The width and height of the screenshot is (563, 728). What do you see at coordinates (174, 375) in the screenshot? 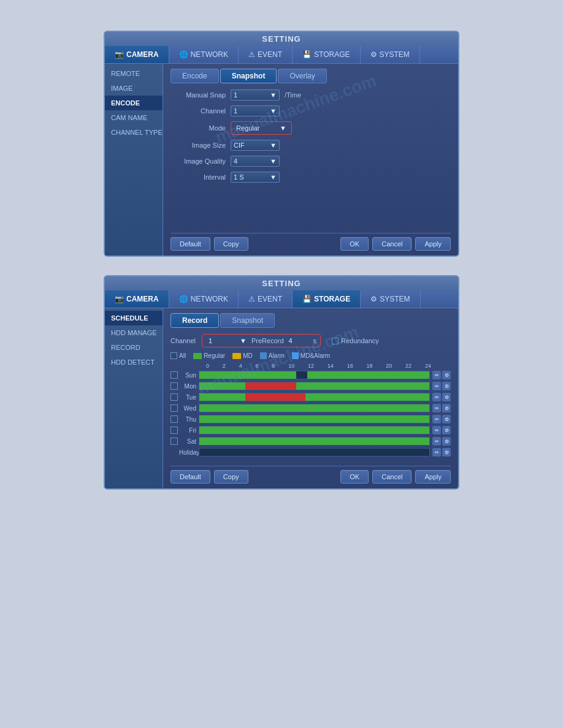
I see `sun-checkbox` at bounding box center [174, 375].